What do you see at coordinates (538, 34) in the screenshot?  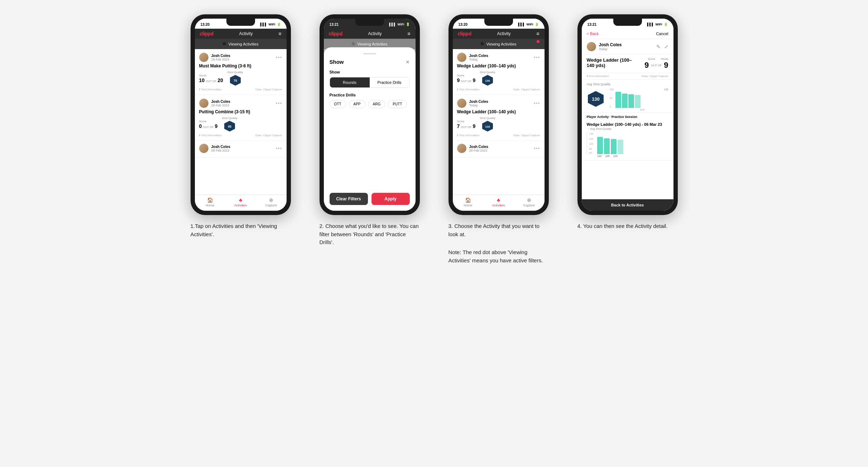 I see `menu-icon-3: ≡` at bounding box center [538, 34].